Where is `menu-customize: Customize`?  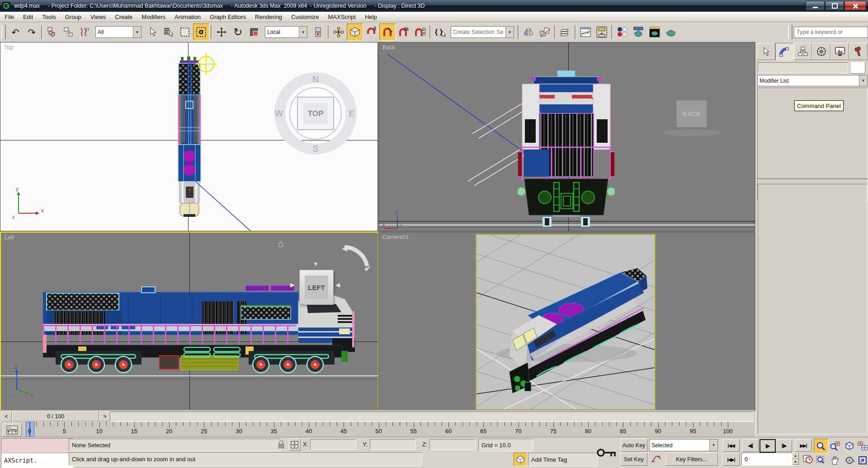 menu-customize: Customize is located at coordinates (305, 17).